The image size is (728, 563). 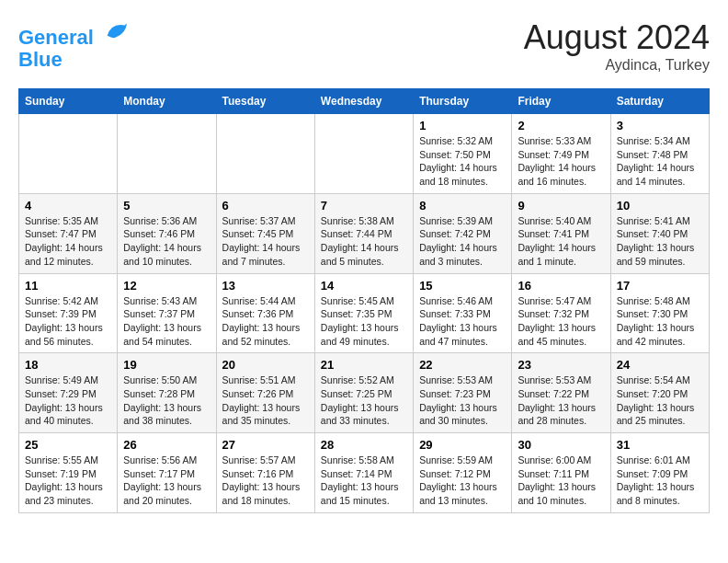 What do you see at coordinates (266, 401) in the screenshot?
I see `day-info: Sunrise: 5:51 AMSunset: 7:26 PMDaylight:…` at bounding box center [266, 401].